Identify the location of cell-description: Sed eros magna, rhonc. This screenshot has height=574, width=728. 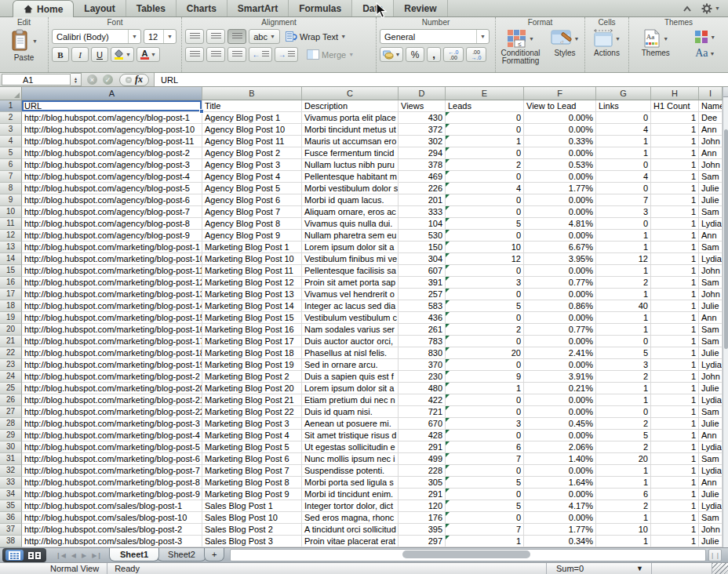
(350, 518).